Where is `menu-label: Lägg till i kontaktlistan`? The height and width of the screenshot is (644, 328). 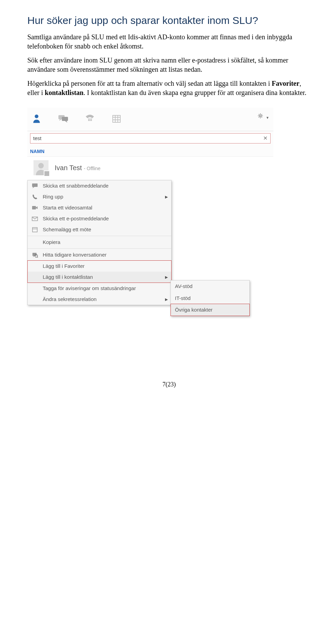 menu-label: Lägg till i kontaktlistan is located at coordinates (68, 277).